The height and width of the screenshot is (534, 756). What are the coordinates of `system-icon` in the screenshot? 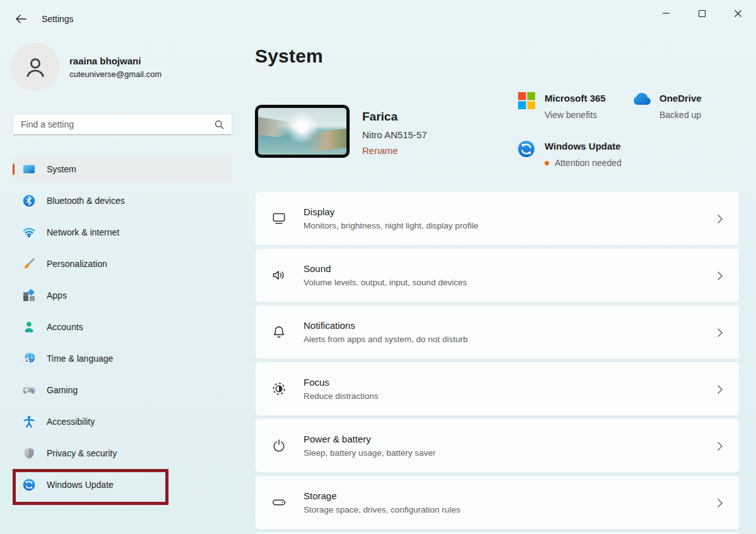 It's located at (29, 169).